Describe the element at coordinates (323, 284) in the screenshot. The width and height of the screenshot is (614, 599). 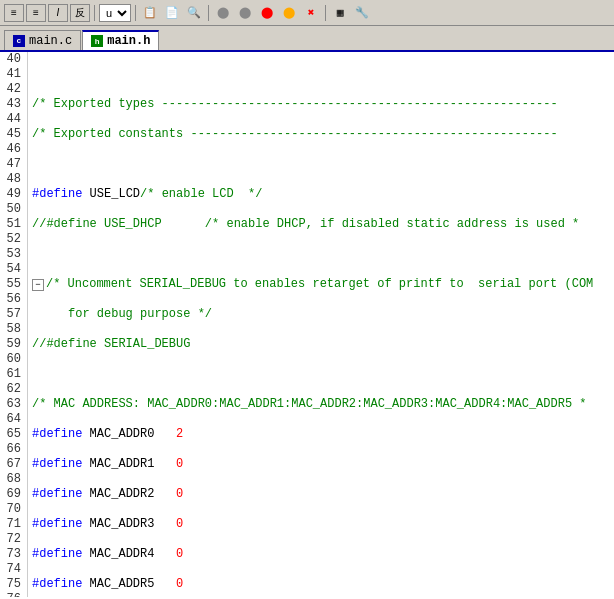
I see `code-line-47: −/* Uncomment SERIAL_DEBUG to enables re…` at that location.